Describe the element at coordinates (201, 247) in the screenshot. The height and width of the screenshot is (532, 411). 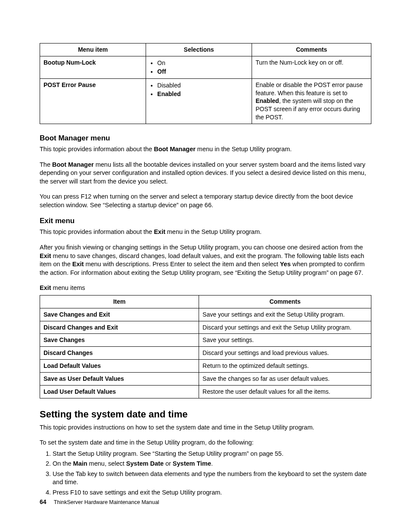
I see `text: After you finish viewing or changing set…` at that location.